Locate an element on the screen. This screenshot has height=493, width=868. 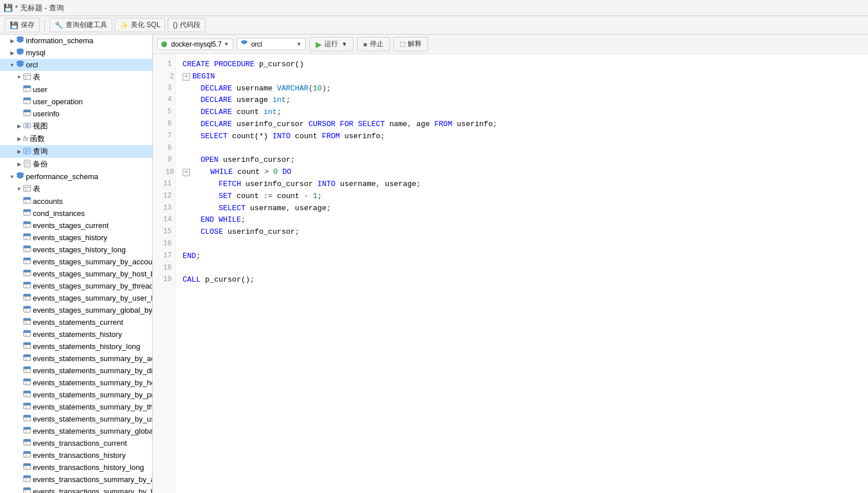
save-label: 保存 is located at coordinates (28, 25).